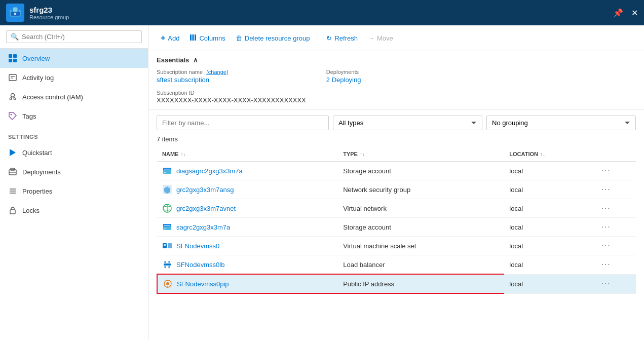 The height and width of the screenshot is (340, 644). What do you see at coordinates (13, 210) in the screenshot?
I see `locks-icon` at bounding box center [13, 210].